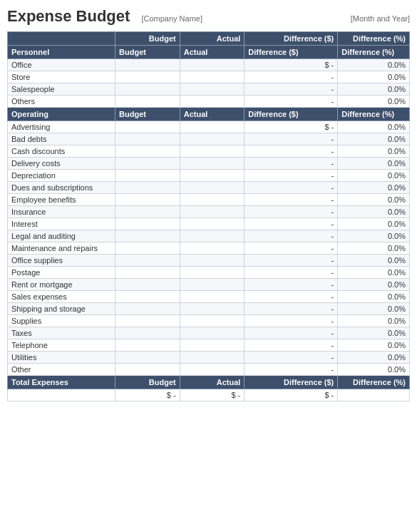 The width and height of the screenshot is (417, 532). I want to click on total-values-label, so click(61, 395).